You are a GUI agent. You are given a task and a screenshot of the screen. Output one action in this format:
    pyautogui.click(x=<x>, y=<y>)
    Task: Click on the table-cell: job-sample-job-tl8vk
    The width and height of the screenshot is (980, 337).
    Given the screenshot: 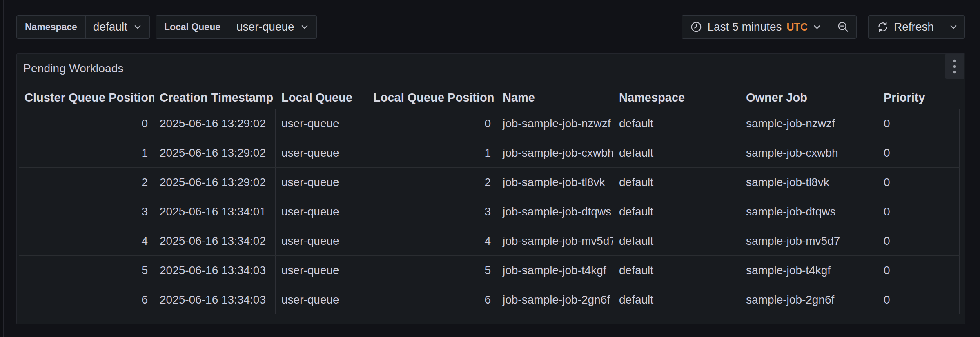 What is the action you would take?
    pyautogui.click(x=555, y=182)
    